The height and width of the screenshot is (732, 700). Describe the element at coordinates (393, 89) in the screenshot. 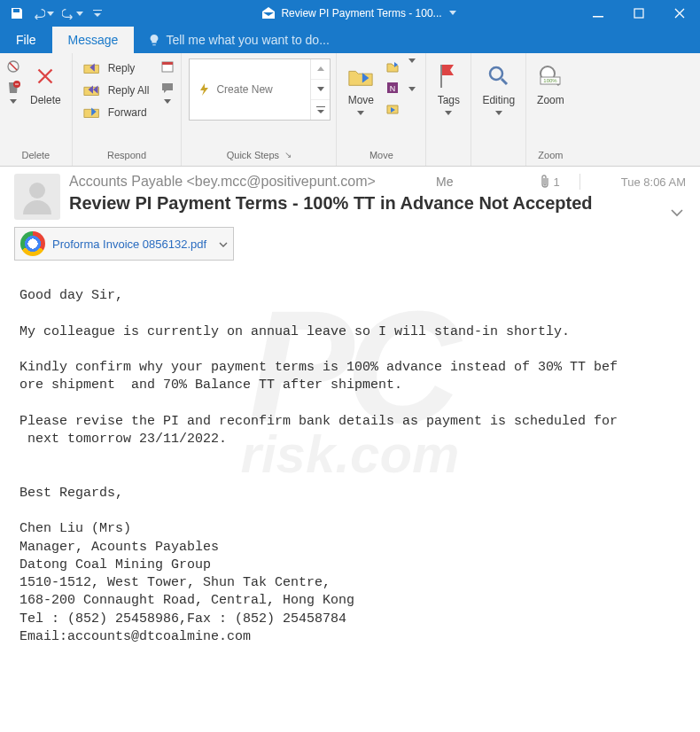

I see `svg-text: N` at that location.